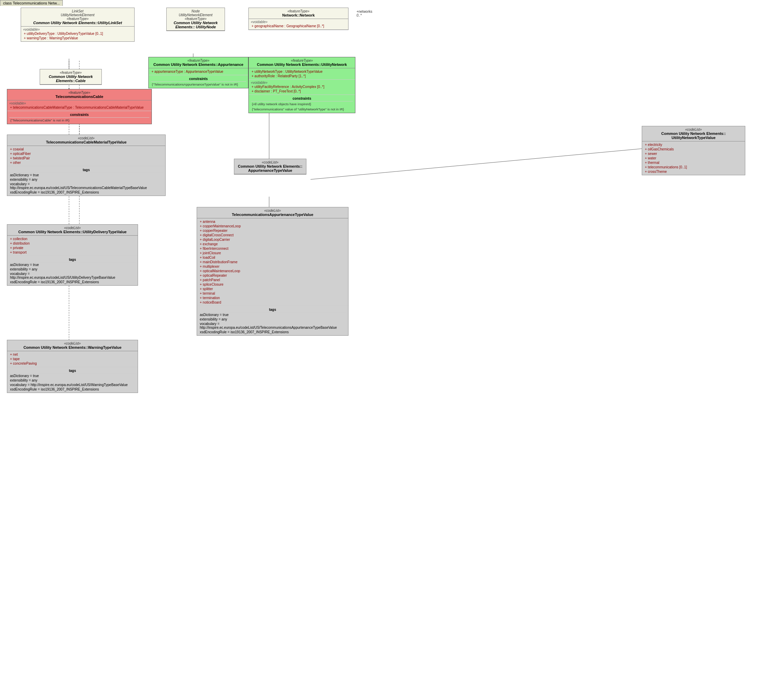 This screenshot has width=757, height=700. What do you see at coordinates (199, 61) in the screenshot?
I see `appurtenance-stereotype: «featureType»` at bounding box center [199, 61].